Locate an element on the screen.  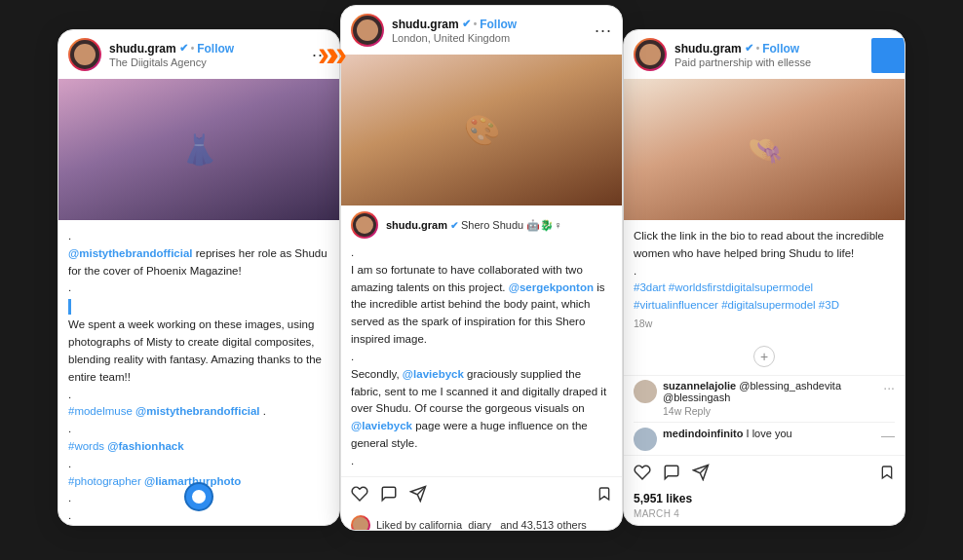
post-header-left: shudu.gram ✔ • Follow The Diigitals Agen… is located at coordinates (199, 55).